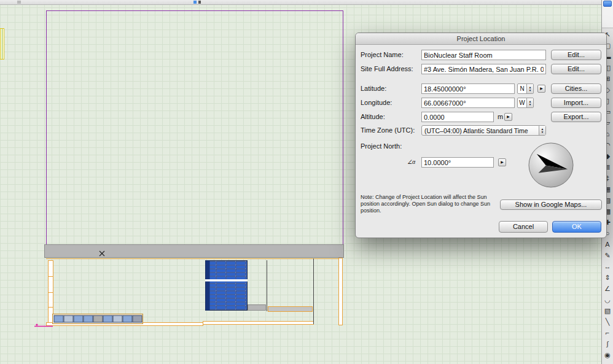 The height and width of the screenshot is (364, 613). What do you see at coordinates (607, 277) in the screenshot?
I see `level-dimension-tool-icon: ⇕` at bounding box center [607, 277].